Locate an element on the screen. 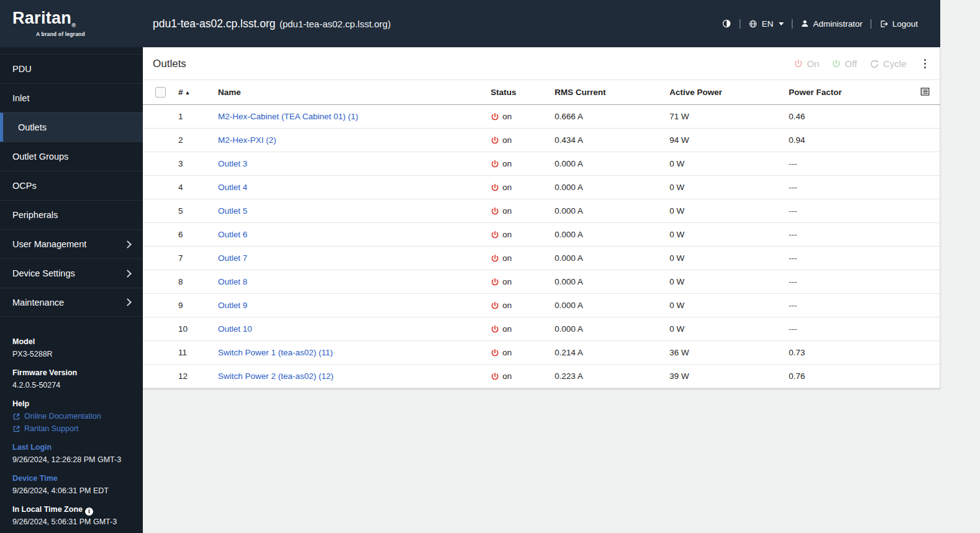  local-timezone-label: In Local Time Zonei is located at coordinates (71, 509).